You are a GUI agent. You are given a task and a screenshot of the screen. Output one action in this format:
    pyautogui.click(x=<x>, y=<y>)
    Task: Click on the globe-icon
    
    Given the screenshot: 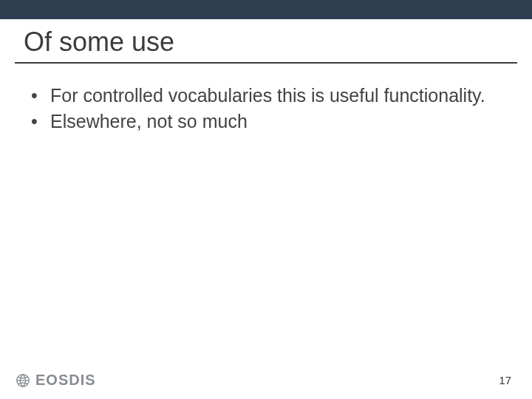 What is the action you would take?
    pyautogui.click(x=23, y=381)
    